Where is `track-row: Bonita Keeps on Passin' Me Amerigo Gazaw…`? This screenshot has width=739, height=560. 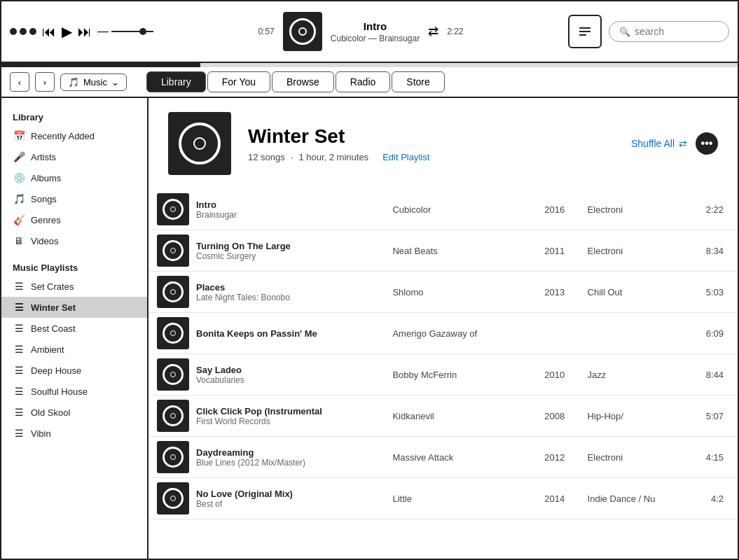
track-row: Bonita Keeps on Passin' Me Amerigo Gazaw… is located at coordinates (443, 333).